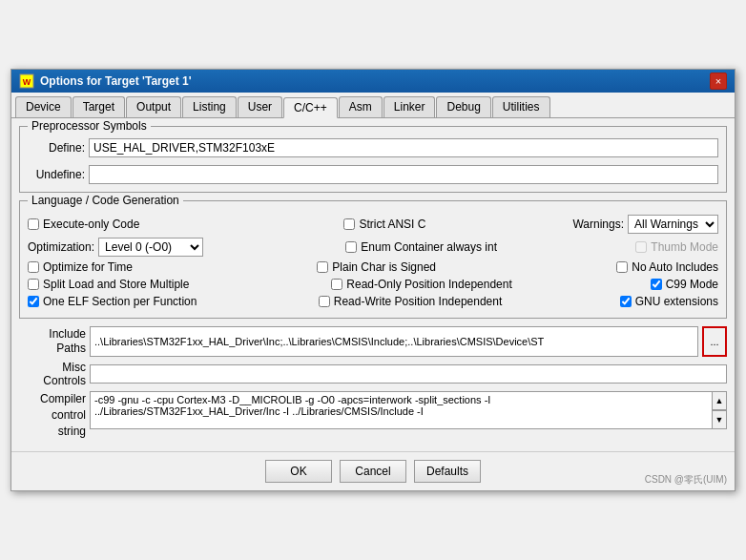 Image resolution: width=746 pixels, height=560 pixels. What do you see at coordinates (598, 224) in the screenshot?
I see `warnings-label: Warnings:` at bounding box center [598, 224].